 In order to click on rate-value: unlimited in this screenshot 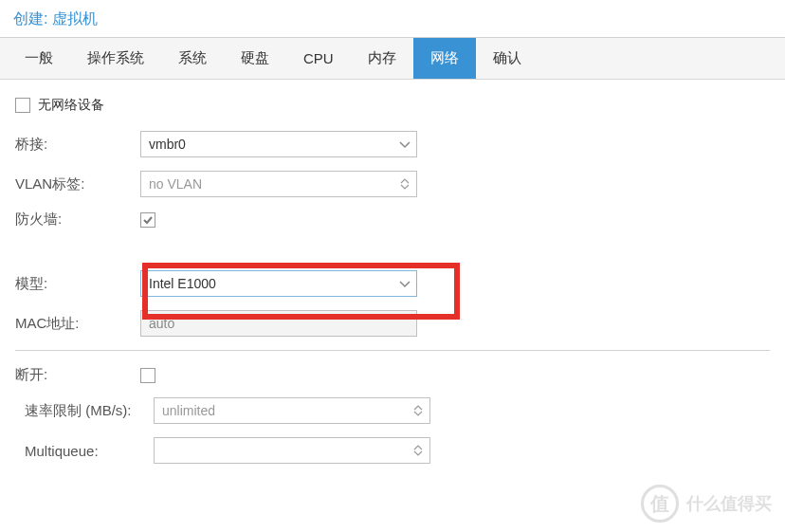, I will do `click(189, 411)`.